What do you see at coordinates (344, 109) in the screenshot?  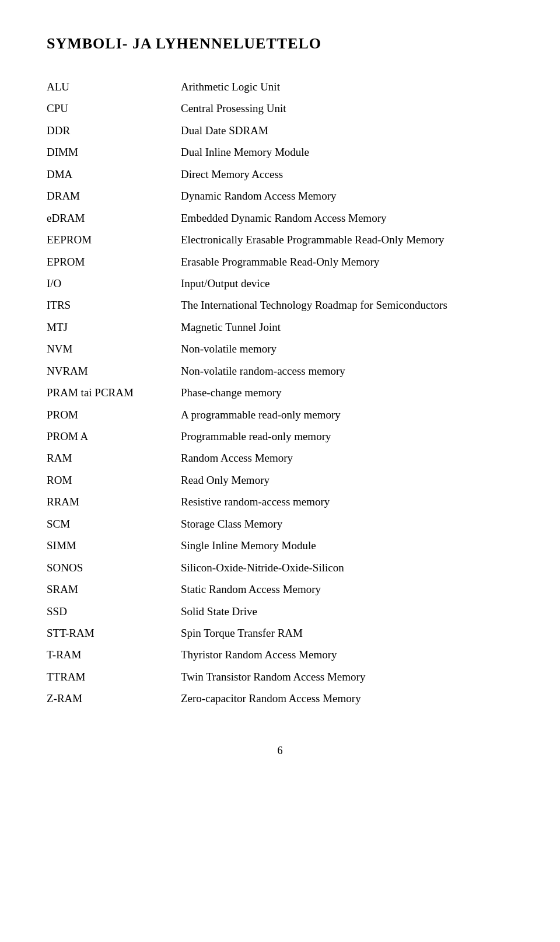 I see `definition-cell: Central Prosessing Unit` at bounding box center [344, 109].